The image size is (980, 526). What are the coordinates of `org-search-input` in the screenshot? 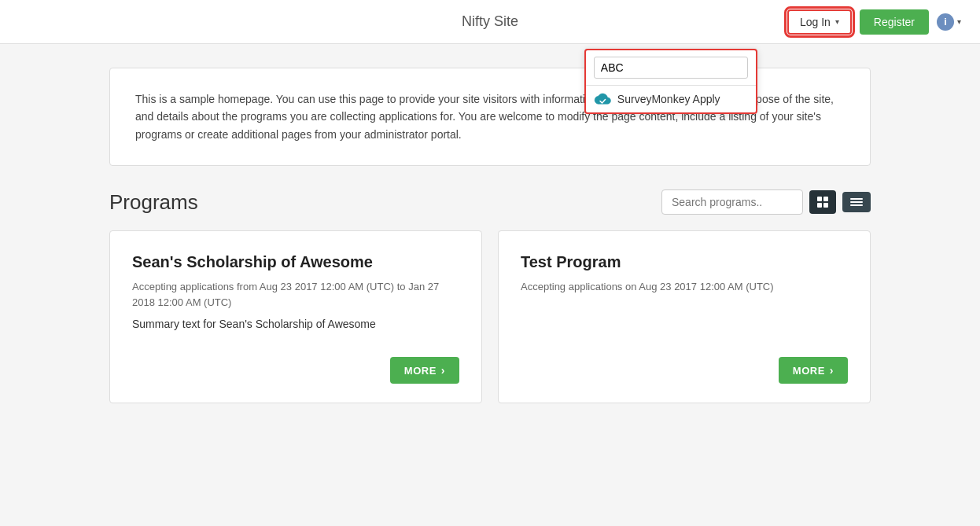 It's located at (671, 68).